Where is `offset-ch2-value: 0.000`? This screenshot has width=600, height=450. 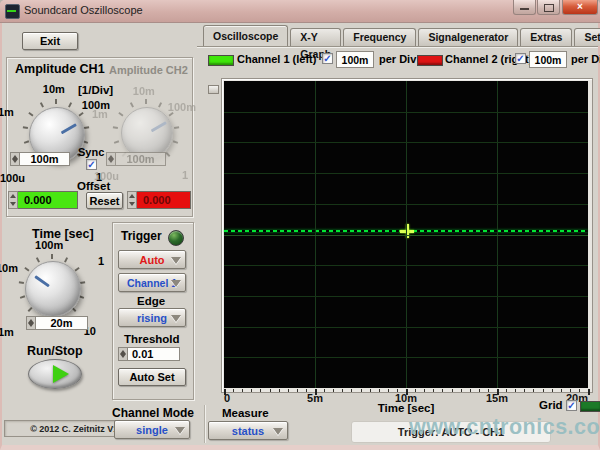 offset-ch2-value: 0.000 is located at coordinates (164, 200).